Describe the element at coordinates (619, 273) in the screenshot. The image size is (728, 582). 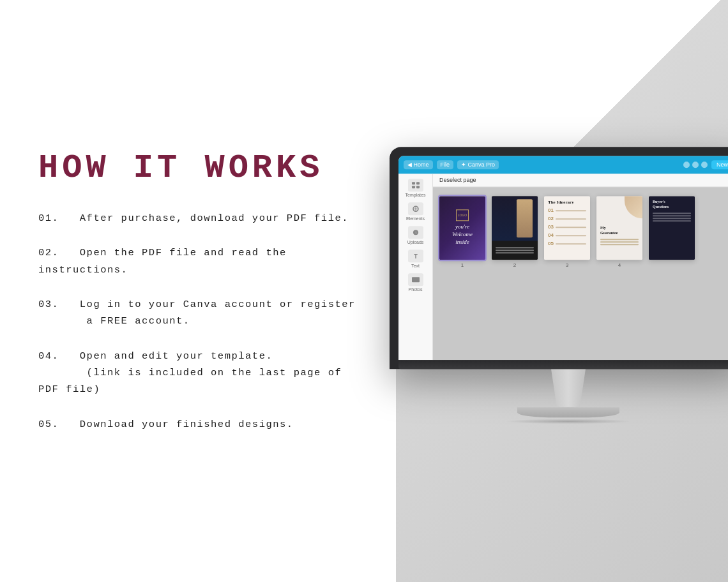
I see `page-thumb-4: MyGuarantee 4` at that location.